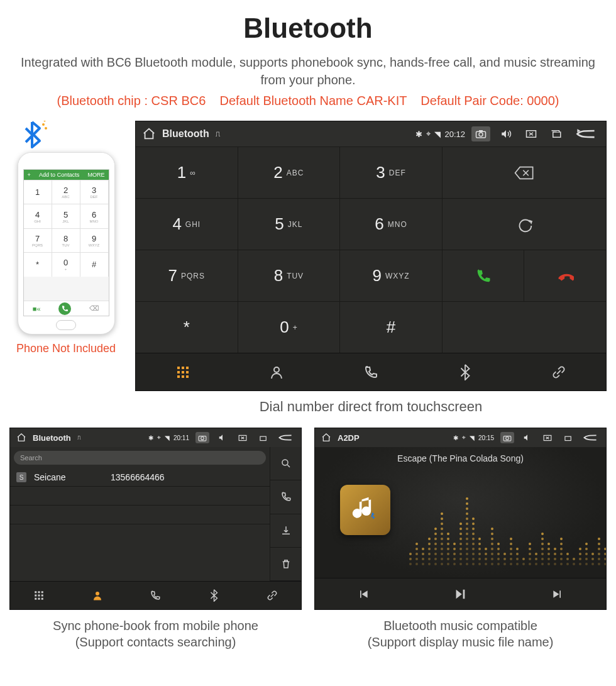 The height and width of the screenshot is (686, 616). Describe the element at coordinates (187, 327) in the screenshot. I see `dial-key-*: *` at that location.